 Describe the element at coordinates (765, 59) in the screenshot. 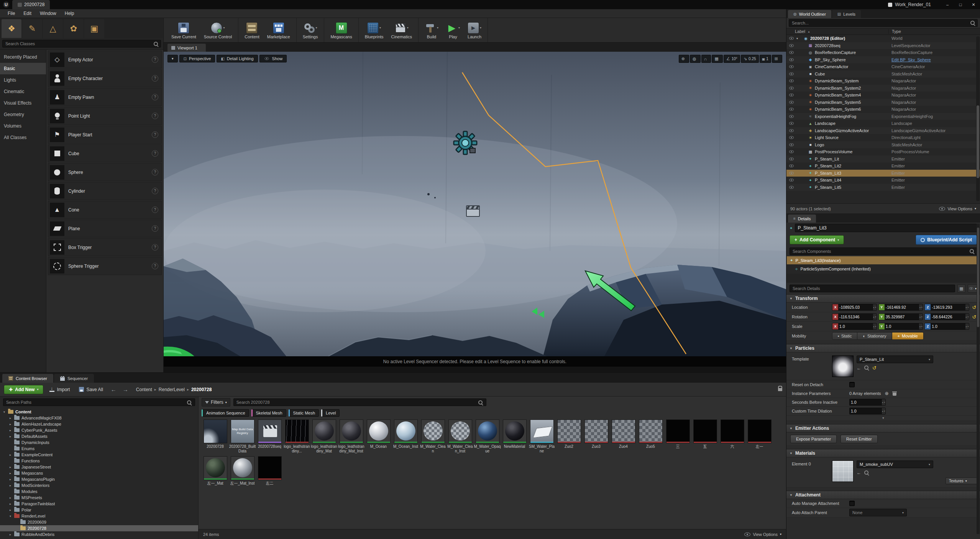

I see `viewport-control-button: 1` at that location.